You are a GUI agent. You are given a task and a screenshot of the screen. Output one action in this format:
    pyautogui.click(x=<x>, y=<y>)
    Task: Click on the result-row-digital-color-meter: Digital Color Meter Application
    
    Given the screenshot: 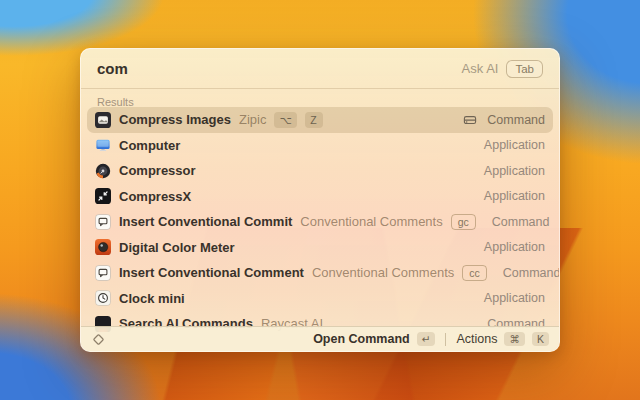 What is the action you would take?
    pyautogui.click(x=320, y=248)
    